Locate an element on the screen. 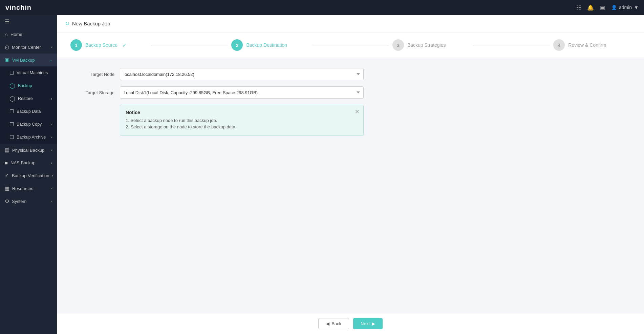 This screenshot has height=334, width=644. back-label: Back is located at coordinates (337, 324).